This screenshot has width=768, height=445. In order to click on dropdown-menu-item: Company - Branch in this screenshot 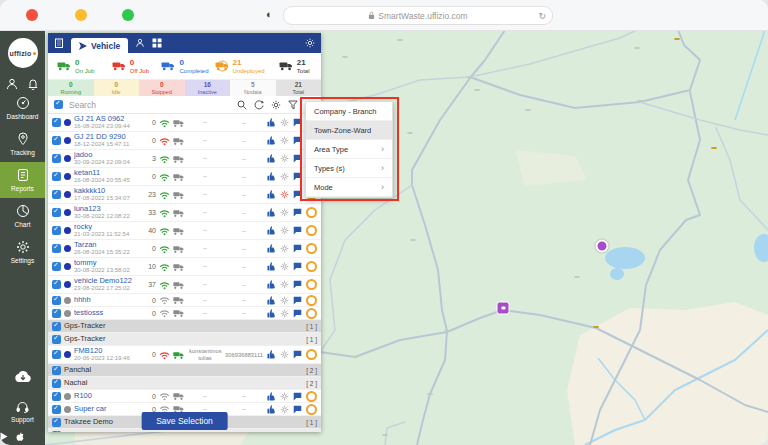, I will do `click(349, 112)`.